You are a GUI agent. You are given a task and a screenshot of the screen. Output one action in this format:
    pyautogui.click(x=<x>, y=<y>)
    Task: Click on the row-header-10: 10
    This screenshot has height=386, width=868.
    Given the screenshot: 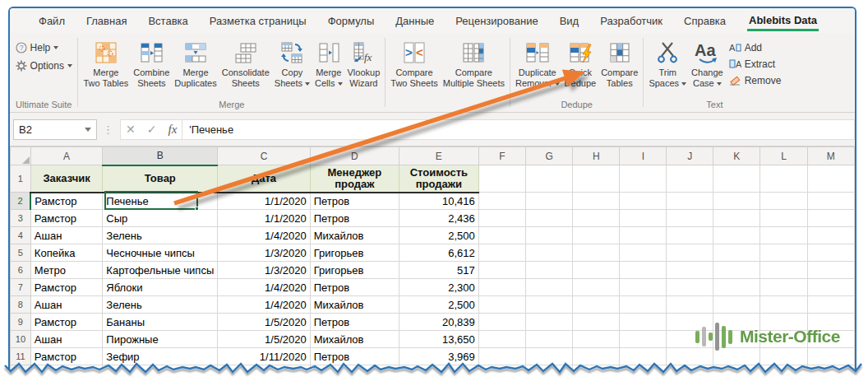 What is the action you would take?
    pyautogui.click(x=21, y=339)
    